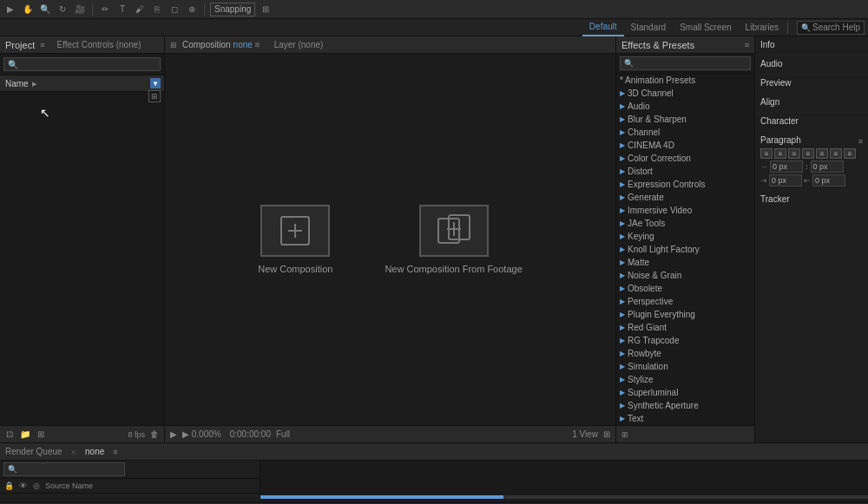  Describe the element at coordinates (686, 276) in the screenshot. I see `category-noise: ▶ Noise & Grain` at that location.